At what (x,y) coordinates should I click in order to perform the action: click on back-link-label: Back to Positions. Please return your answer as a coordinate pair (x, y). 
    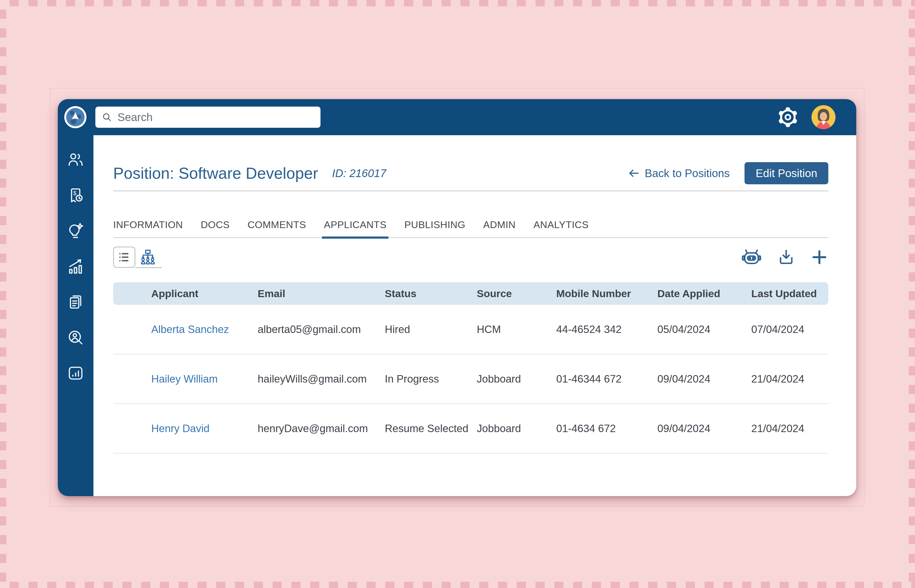
    Looking at the image, I should click on (687, 173).